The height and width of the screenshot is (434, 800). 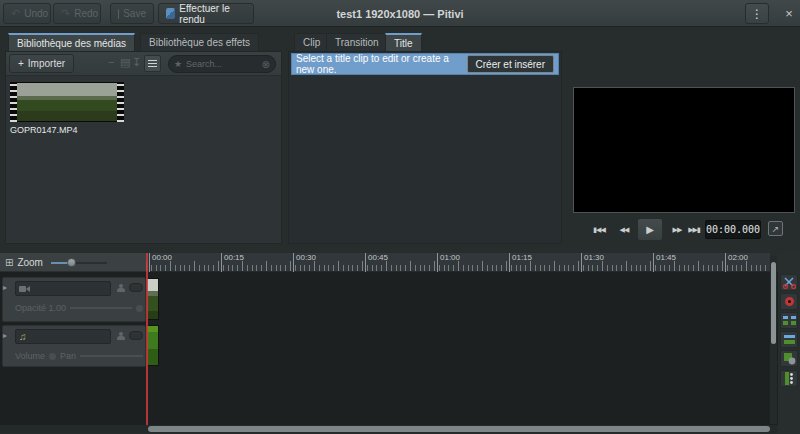 I want to click on go-end-icon: ▶▶▮, so click(x=694, y=230).